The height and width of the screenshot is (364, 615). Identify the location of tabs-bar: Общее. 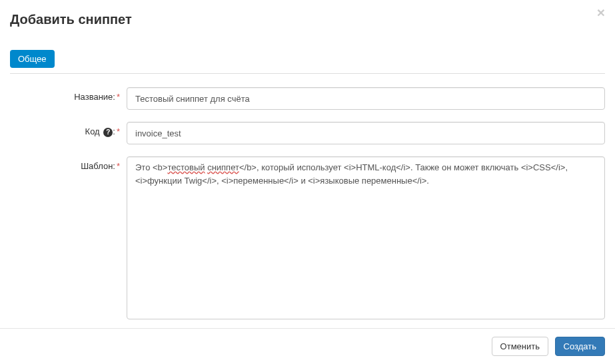
(308, 62).